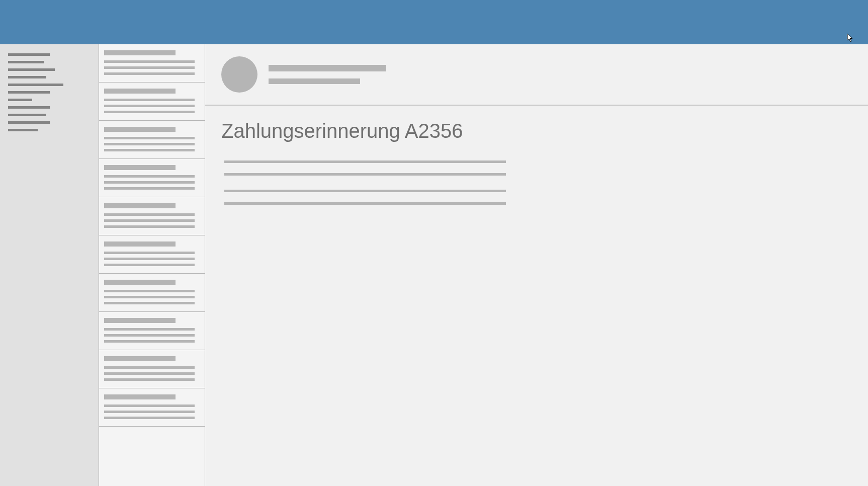 The width and height of the screenshot is (868, 486). Describe the element at coordinates (239, 74) in the screenshot. I see `sender-avatar` at that location.